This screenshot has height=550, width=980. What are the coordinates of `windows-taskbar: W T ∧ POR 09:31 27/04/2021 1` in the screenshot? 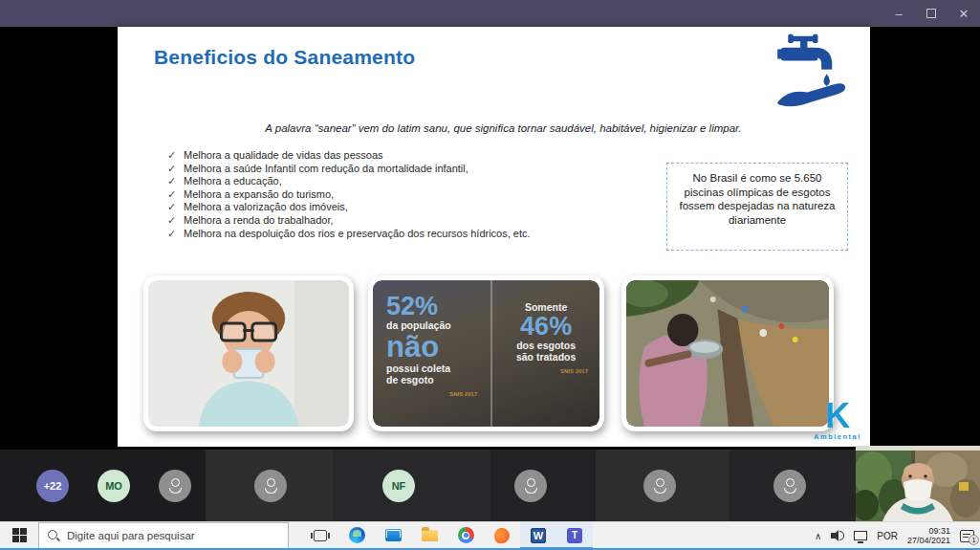 It's located at (490, 535).